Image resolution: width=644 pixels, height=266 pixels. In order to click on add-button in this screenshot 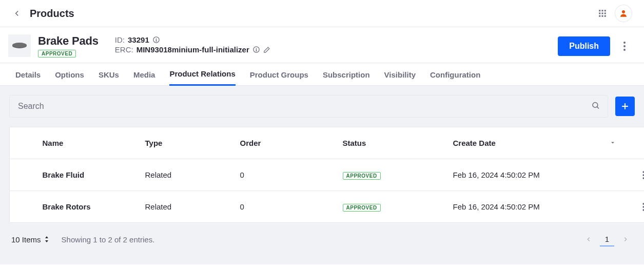, I will do `click(625, 106)`.